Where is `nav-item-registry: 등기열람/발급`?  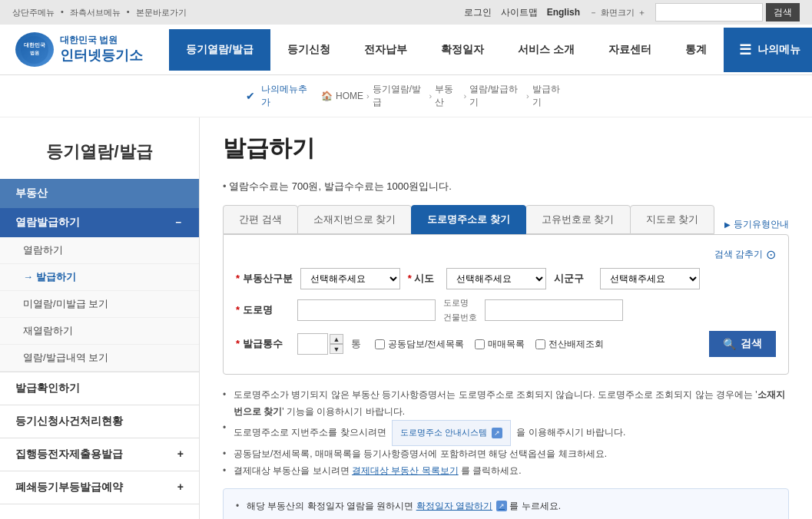
nav-item-registry: 등기열람/발급 is located at coordinates (220, 50).